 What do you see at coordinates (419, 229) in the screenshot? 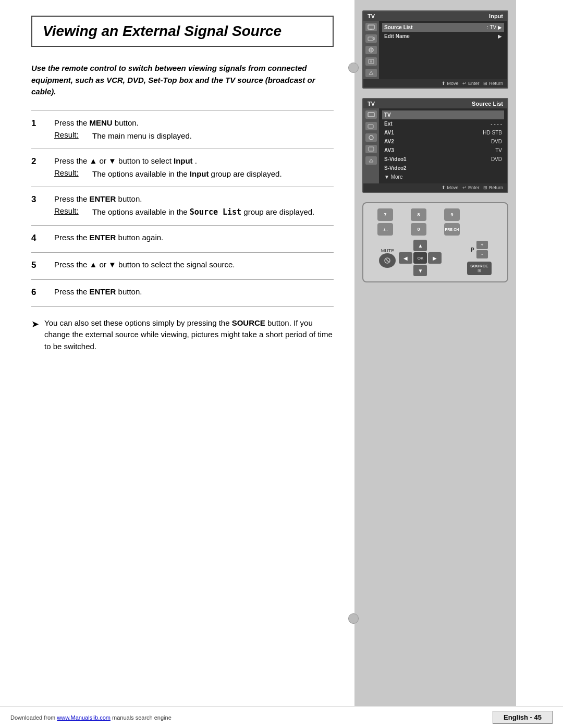
I see `remote-btn-0: 0` at bounding box center [419, 229].